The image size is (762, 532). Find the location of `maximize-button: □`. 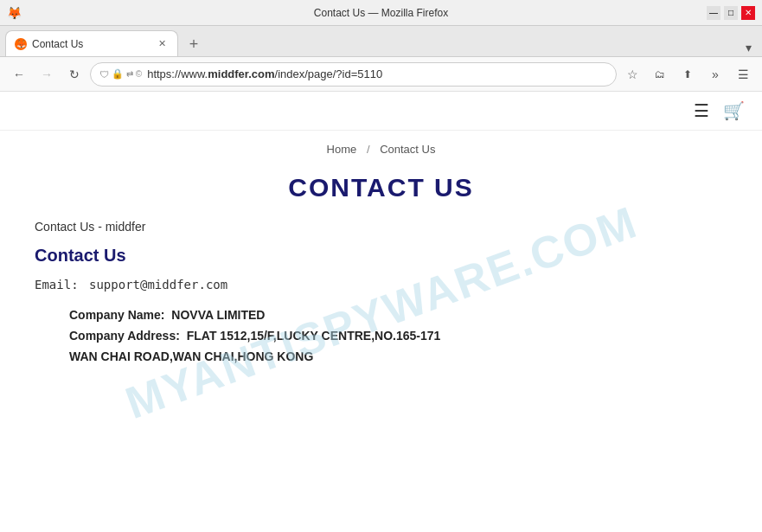

maximize-button: □ is located at coordinates (731, 13).